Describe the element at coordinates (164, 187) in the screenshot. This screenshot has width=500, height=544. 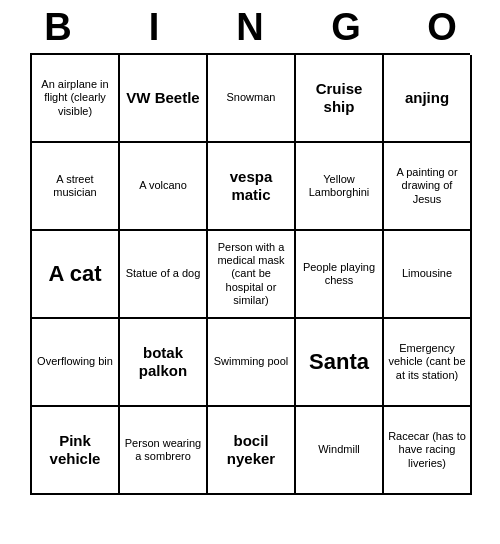
I see `bingo-cell-6: A volcano` at that location.